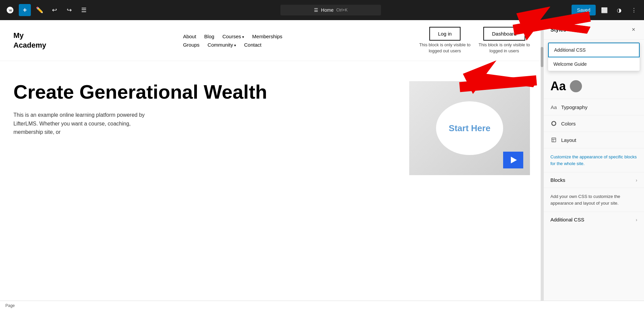  I want to click on options-button: ⋮, so click(634, 10).